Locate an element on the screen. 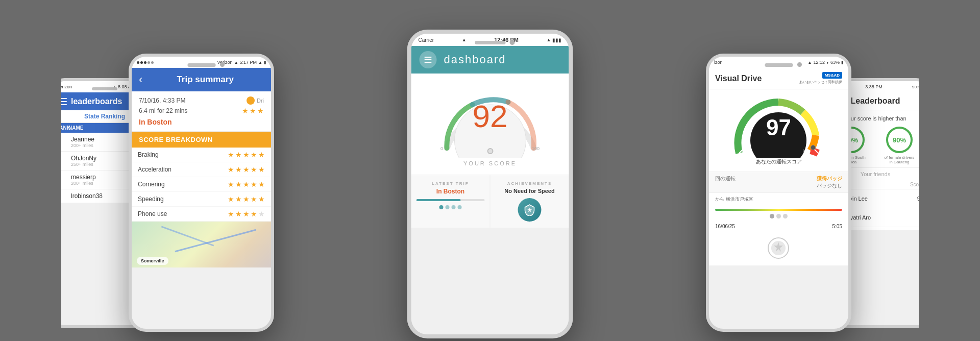 This screenshot has width=980, height=341. speeding-stars: ★★★★★ is located at coordinates (246, 199).